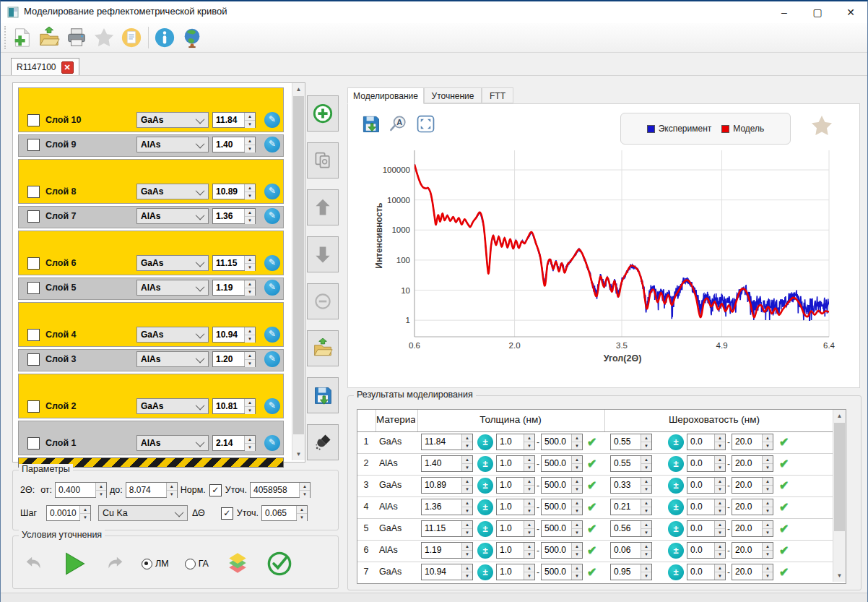  Describe the element at coordinates (386, 95) in the screenshot. I see `tab-modeling: Моделирование` at that location.